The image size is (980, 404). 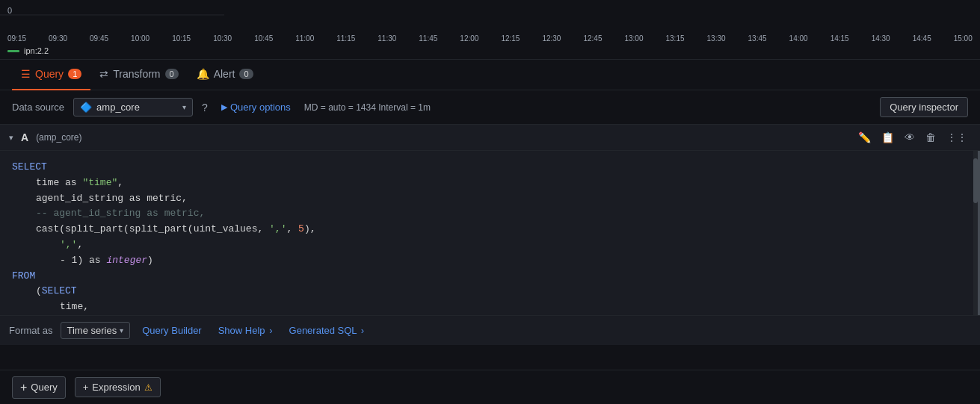 What do you see at coordinates (181, 39) in the screenshot?
I see `time-label: 10:15` at bounding box center [181, 39].